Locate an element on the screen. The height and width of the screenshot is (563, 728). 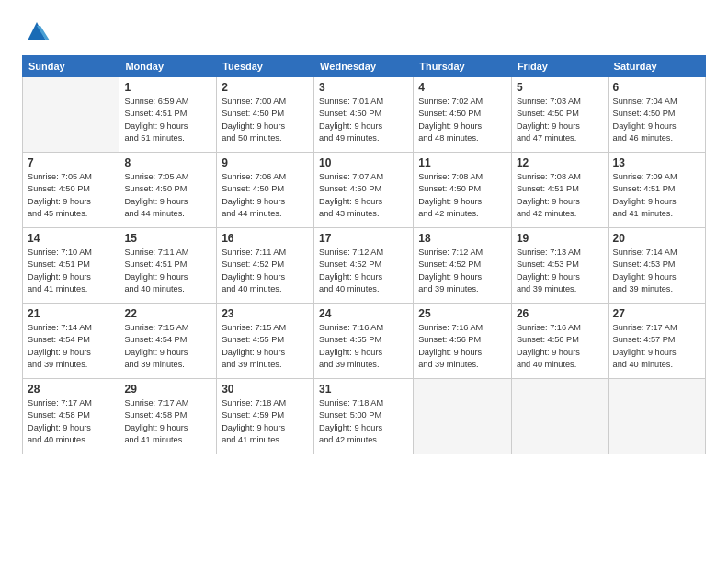
day-cell: 5Sunrise: 7:03 AM Sunset: 4:50 PM Daylig… is located at coordinates (559, 115).